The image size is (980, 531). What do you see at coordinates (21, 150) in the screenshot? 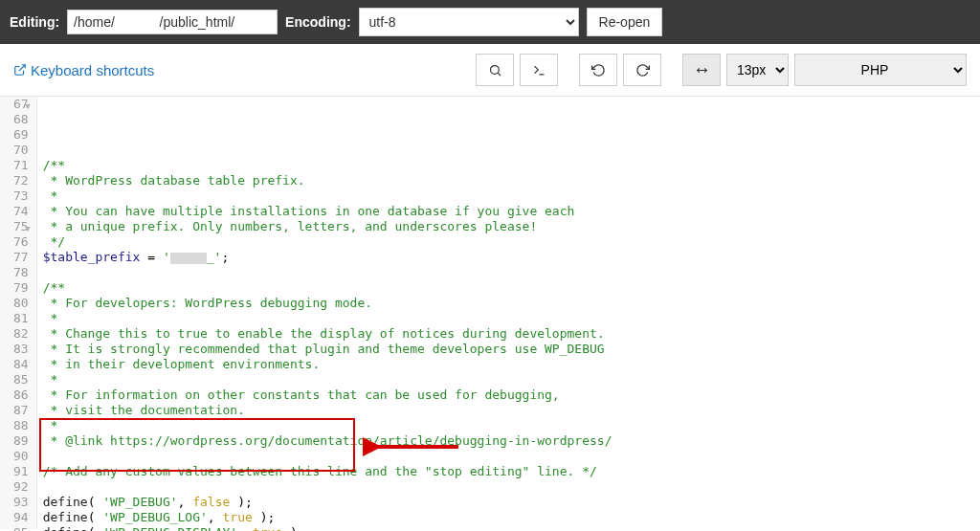
I see `line-number: 70` at bounding box center [21, 150].